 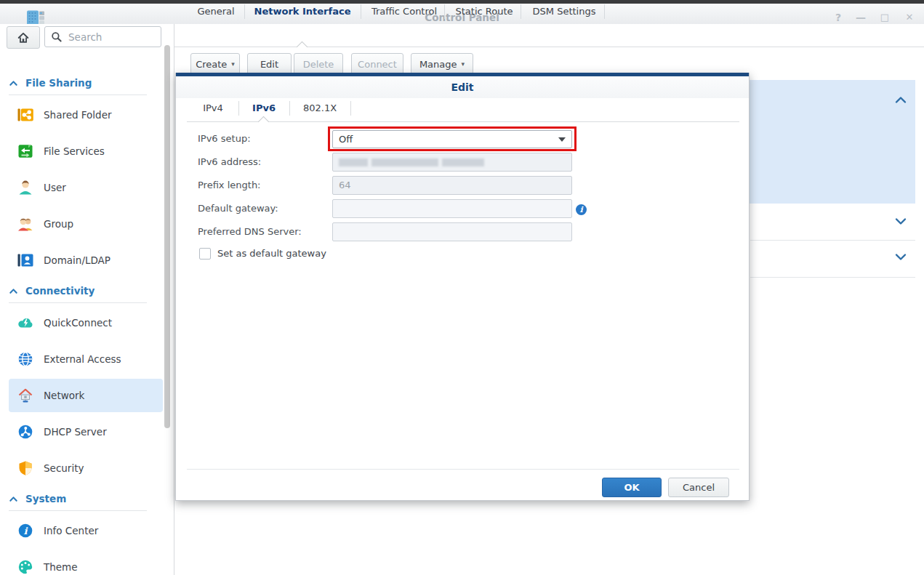 I want to click on tab-dsm-settings: DSM Settings, so click(x=564, y=12).